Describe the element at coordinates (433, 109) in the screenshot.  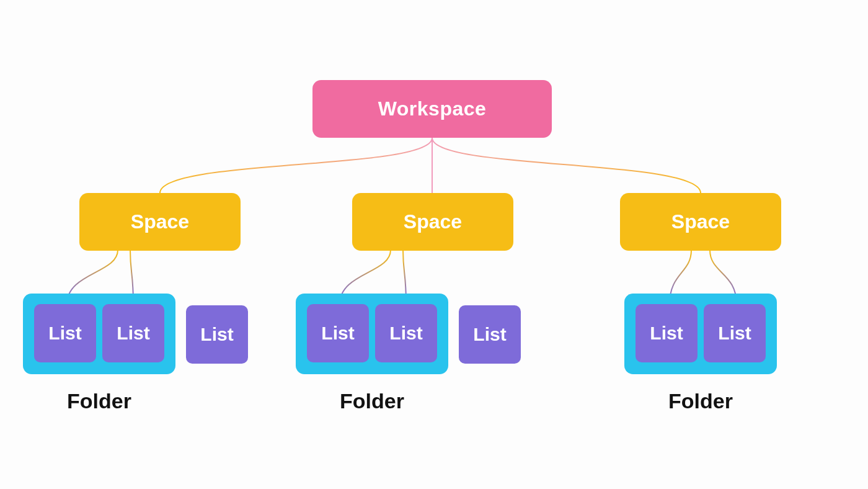
I see `workspace-label: Workspace` at that location.